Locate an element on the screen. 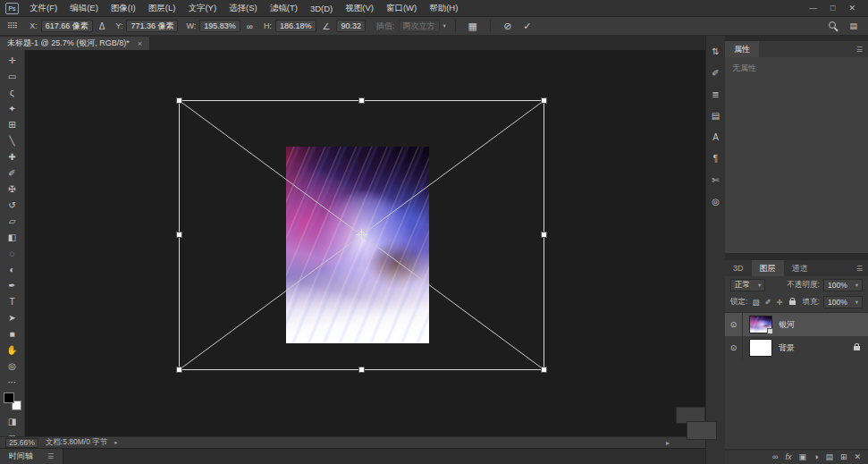 This screenshot has width=868, height=464. layer-row-background: ⊙ 背景 is located at coordinates (796, 348).